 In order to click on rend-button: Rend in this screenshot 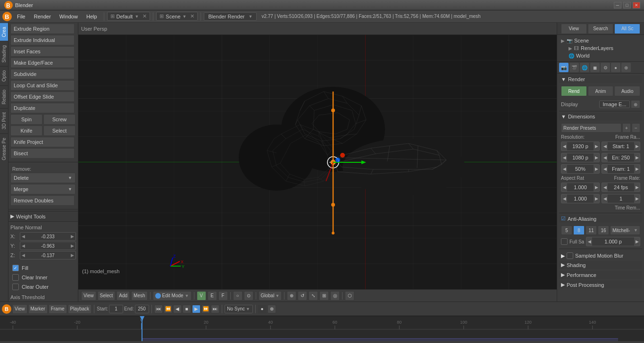, I will do `click(574, 91)`.